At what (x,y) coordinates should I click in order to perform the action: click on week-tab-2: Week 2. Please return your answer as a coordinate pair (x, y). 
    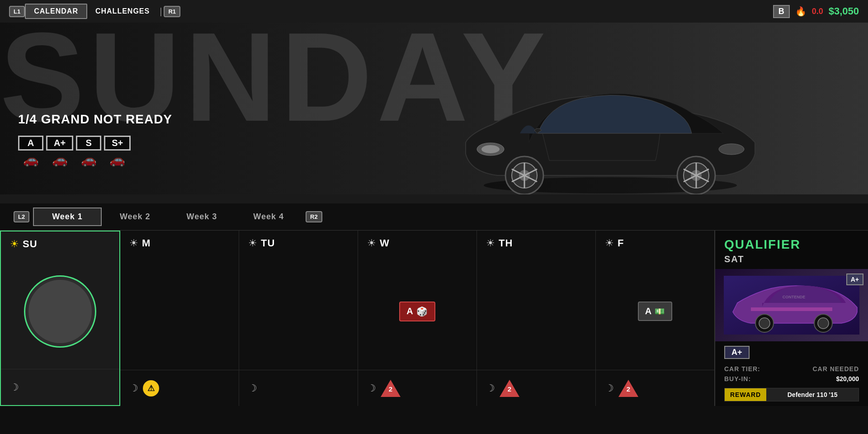
    Looking at the image, I should click on (135, 217).